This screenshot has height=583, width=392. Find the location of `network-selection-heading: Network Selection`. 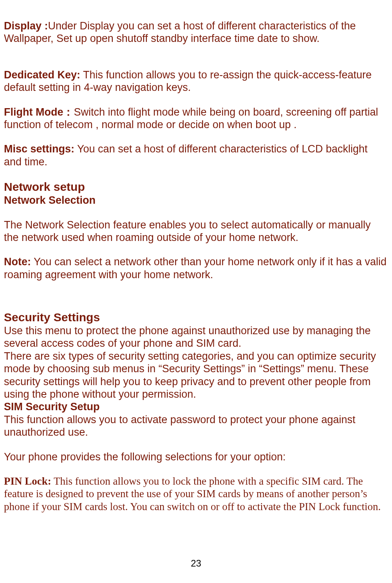

network-selection-heading: Network Selection is located at coordinates (196, 200).